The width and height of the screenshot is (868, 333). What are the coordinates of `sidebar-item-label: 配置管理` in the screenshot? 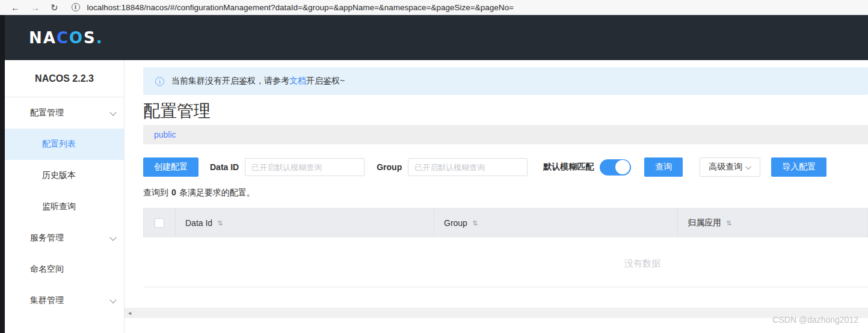 It's located at (47, 113).